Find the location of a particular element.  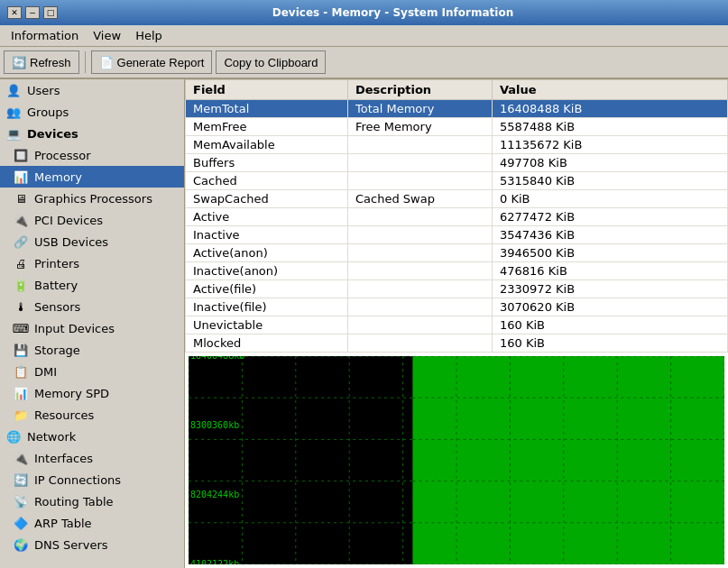

table-row: MemTotalTotal Memory16408488 KiB is located at coordinates (456, 109).